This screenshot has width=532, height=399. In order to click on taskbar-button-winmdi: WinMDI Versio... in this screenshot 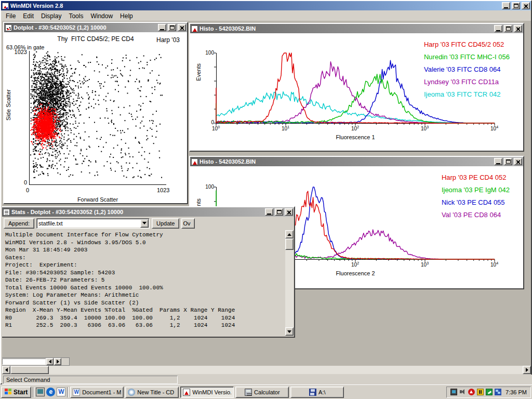, I will do `click(207, 392)`.